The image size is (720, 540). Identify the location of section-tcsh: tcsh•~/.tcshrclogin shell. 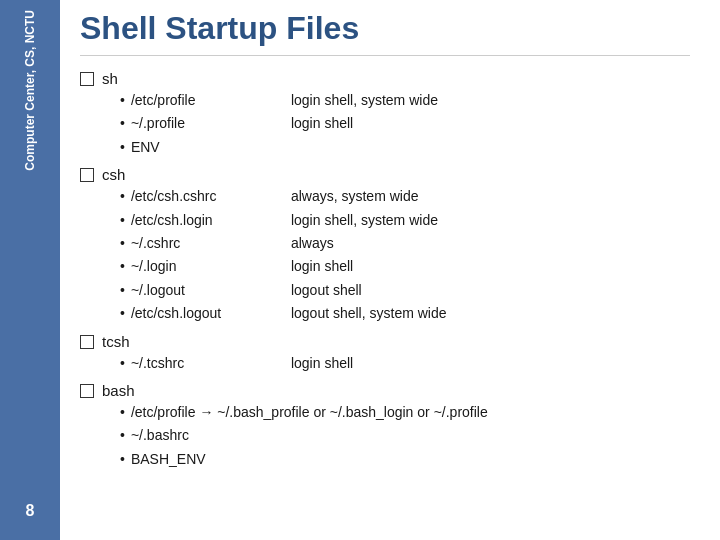
(385, 354).